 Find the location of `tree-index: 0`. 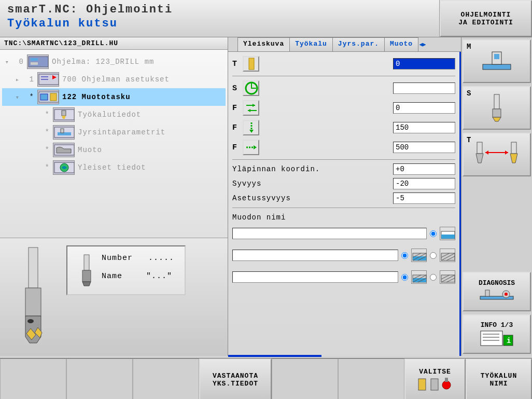

tree-index: 0 is located at coordinates (19, 62).